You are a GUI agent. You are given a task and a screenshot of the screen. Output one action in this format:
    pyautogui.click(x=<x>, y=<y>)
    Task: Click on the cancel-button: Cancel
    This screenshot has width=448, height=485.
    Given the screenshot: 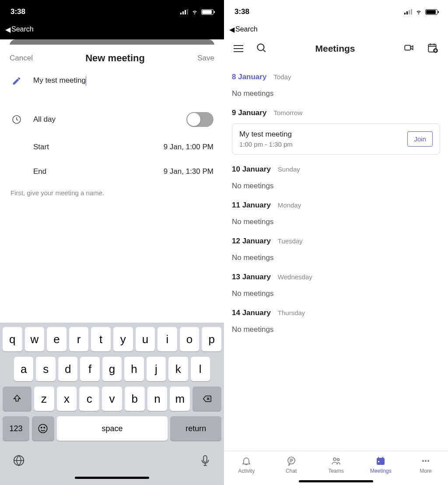 What is the action you would take?
    pyautogui.click(x=21, y=58)
    